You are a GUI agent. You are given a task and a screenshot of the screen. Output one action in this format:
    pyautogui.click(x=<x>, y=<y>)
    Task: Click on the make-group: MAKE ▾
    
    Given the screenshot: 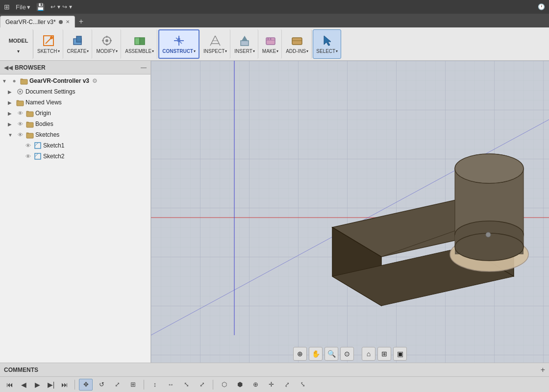 What is the action you would take?
    pyautogui.click(x=271, y=44)
    